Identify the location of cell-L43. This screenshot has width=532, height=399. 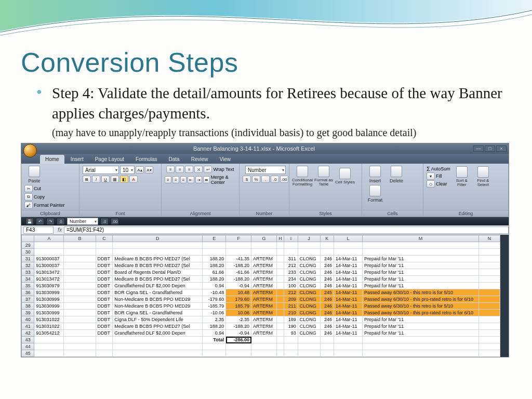
(348, 340).